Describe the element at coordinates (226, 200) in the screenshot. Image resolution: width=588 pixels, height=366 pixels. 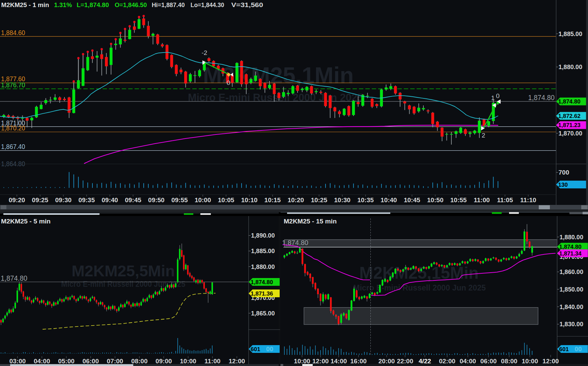
I see `svg-text: 10:05` at that location.